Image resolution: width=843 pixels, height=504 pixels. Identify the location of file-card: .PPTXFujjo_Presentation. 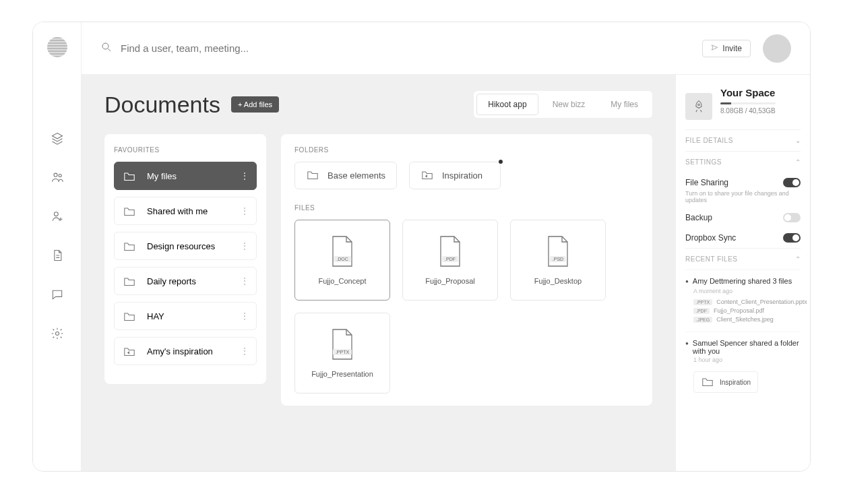
(342, 353).